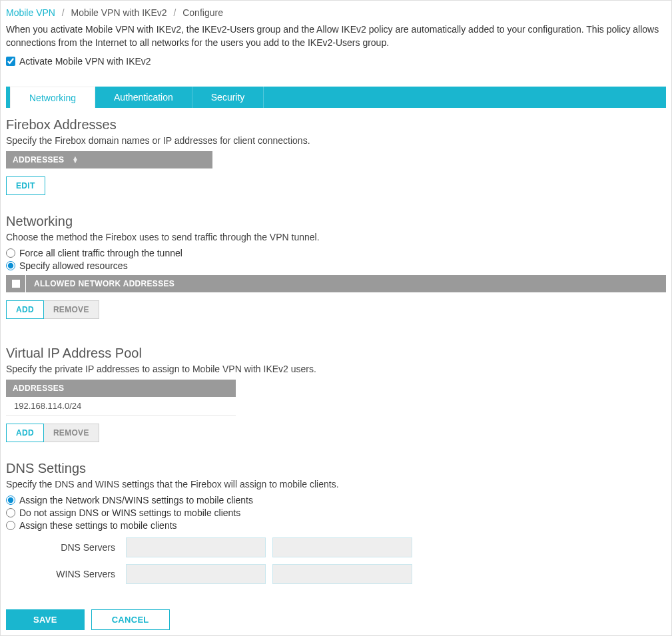 The height and width of the screenshot is (636, 672). What do you see at coordinates (336, 484) in the screenshot?
I see `dns-desc: Specify the DNS and WINS settings that t…` at bounding box center [336, 484].